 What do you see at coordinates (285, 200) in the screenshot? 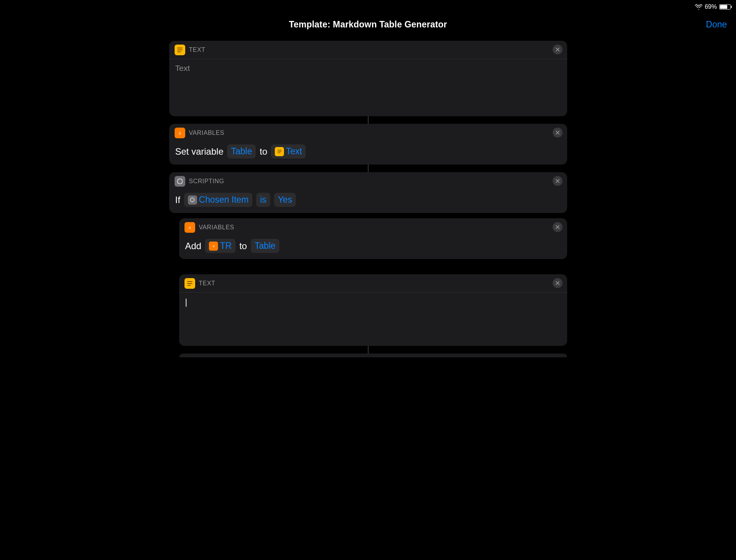
I see `if-value-token: Yes` at bounding box center [285, 200].